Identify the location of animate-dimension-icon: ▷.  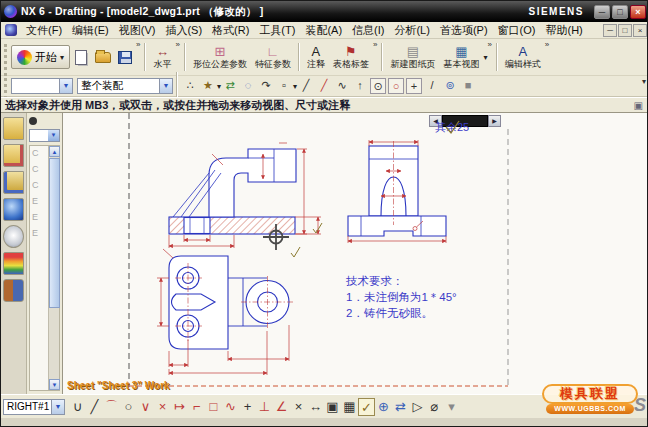
(418, 407).